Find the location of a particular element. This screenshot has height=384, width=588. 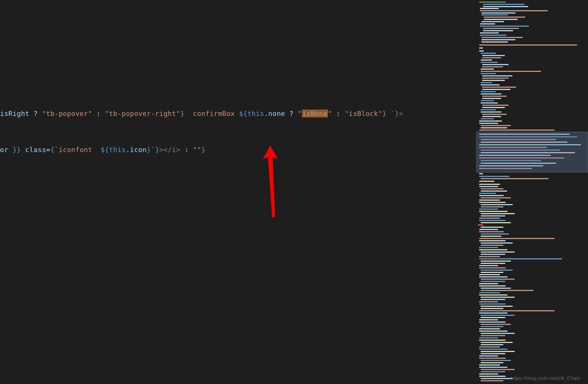

token-operator: : is located at coordinates (338, 114).